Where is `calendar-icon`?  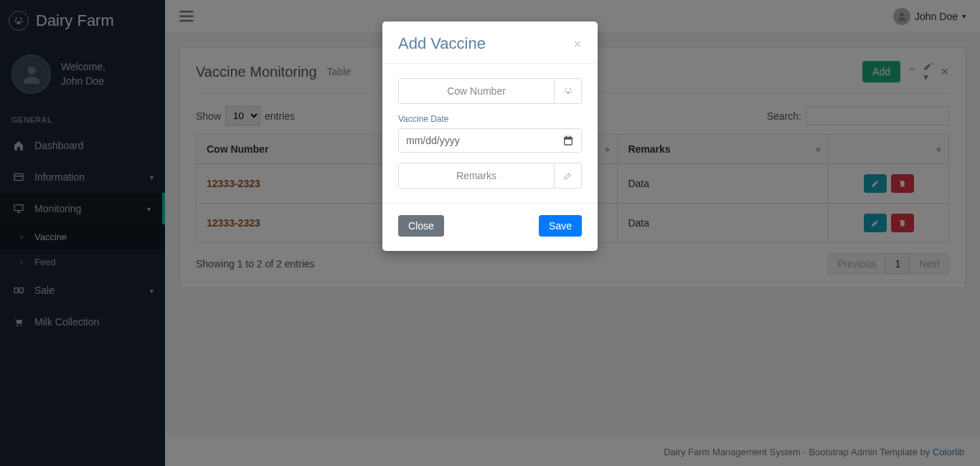
calendar-icon is located at coordinates (568, 141).